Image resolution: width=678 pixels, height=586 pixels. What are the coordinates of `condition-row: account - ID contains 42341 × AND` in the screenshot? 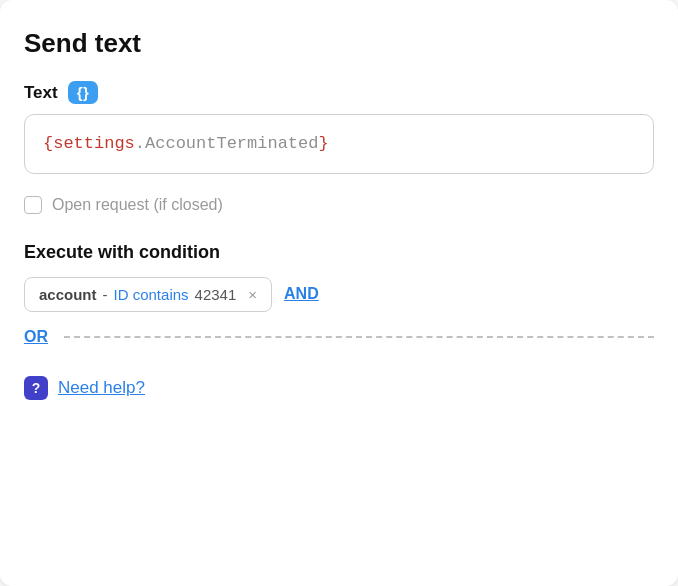 It's located at (339, 294).